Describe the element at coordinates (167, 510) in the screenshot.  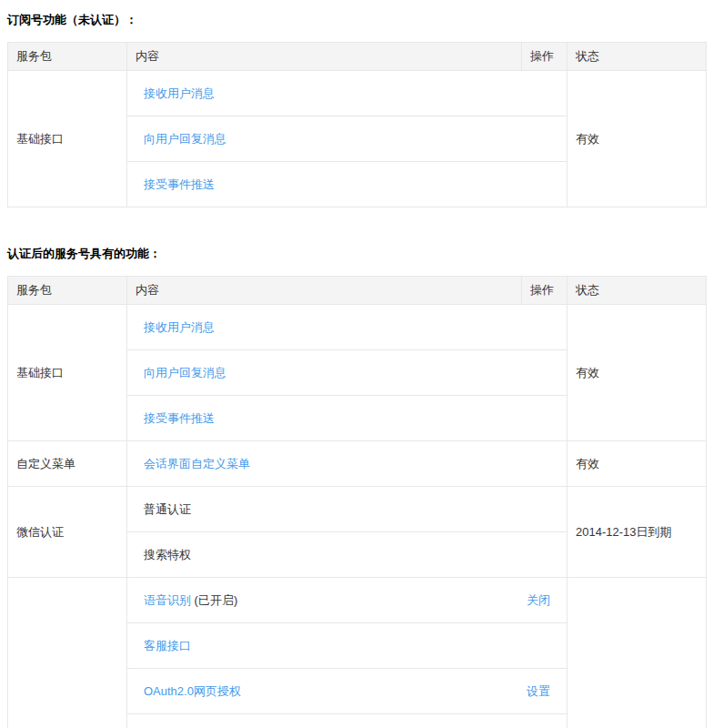
I see `feature-text: 普通认证` at that location.